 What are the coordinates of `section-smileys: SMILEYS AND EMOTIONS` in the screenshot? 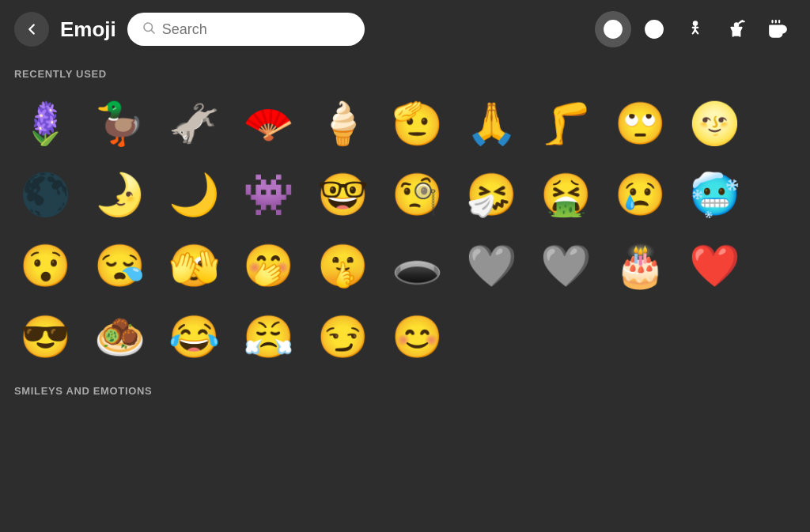 It's located at (405, 389).